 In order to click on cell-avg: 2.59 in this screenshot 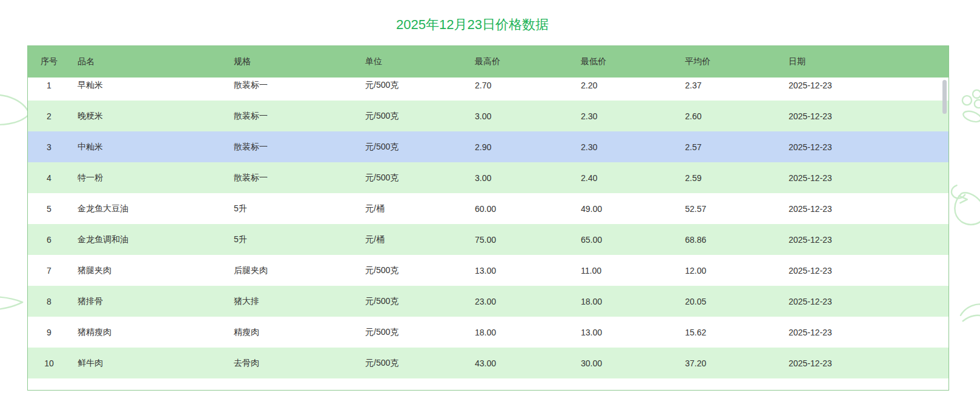, I will do `click(729, 178)`.